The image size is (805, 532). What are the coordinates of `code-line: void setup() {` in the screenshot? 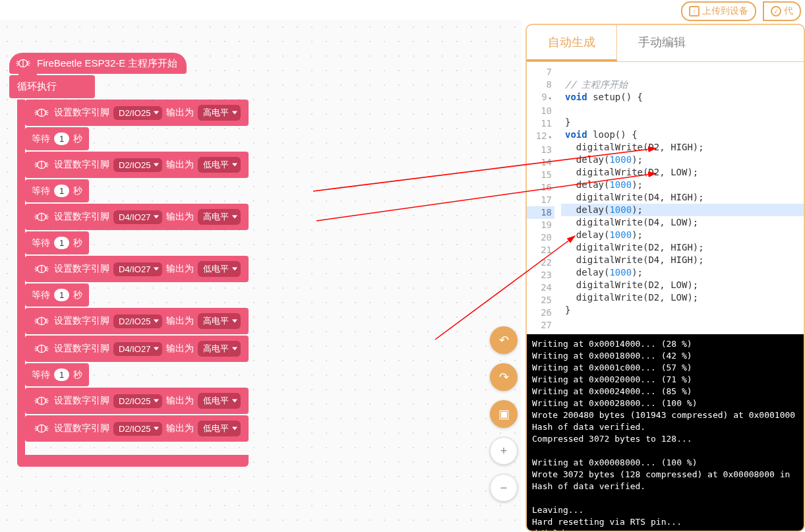 It's located at (682, 98).